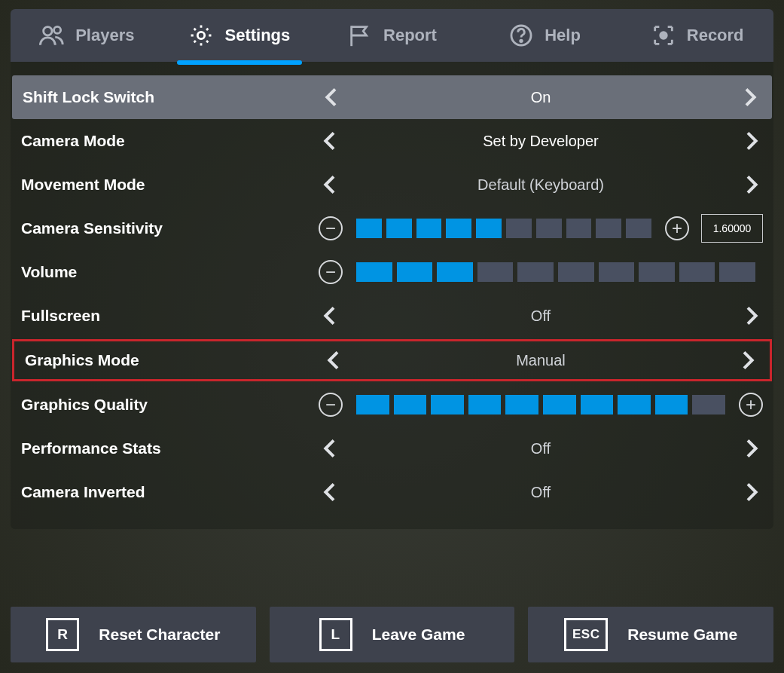 Image resolution: width=784 pixels, height=673 pixels. Describe the element at coordinates (541, 98) in the screenshot. I see `setting-value: On` at that location.